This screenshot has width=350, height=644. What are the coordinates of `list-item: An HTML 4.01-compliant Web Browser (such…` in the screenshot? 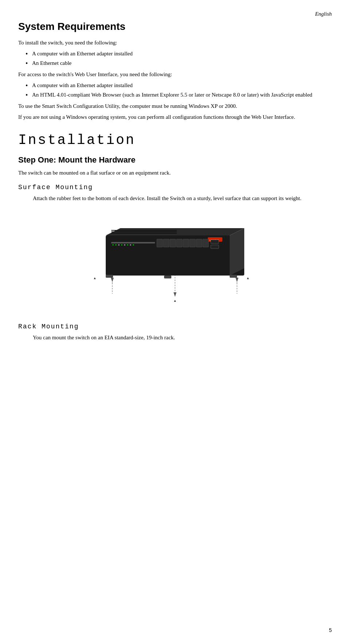 It's located at (179, 95).